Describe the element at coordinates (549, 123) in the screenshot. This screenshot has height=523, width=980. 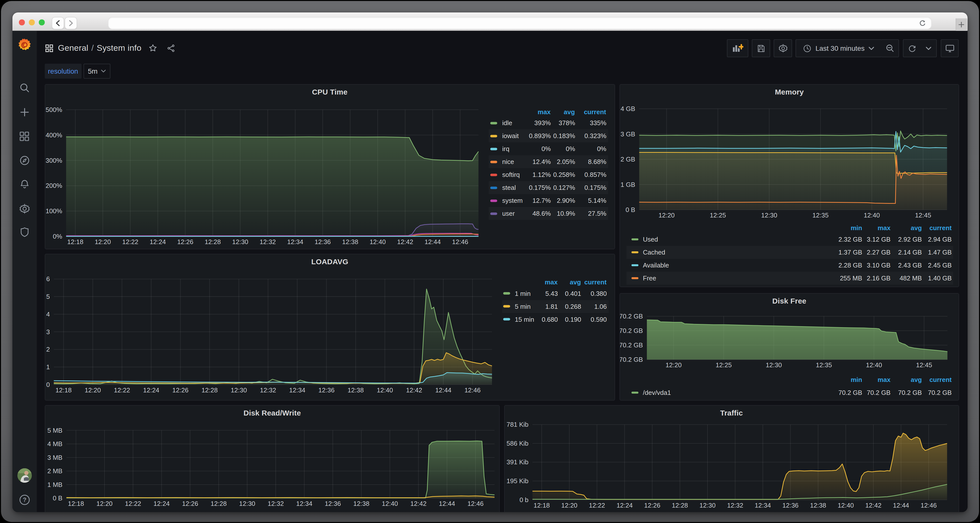
I see `legend-row-idle: idle393%378%335%` at that location.